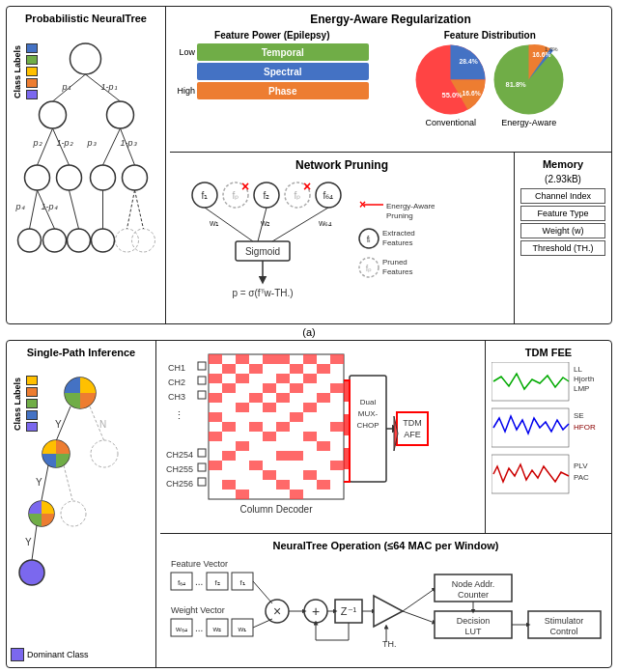 This screenshot has height=672, width=618. Describe the element at coordinates (180, 484) in the screenshot. I see `svg-text: CH256` at that location.